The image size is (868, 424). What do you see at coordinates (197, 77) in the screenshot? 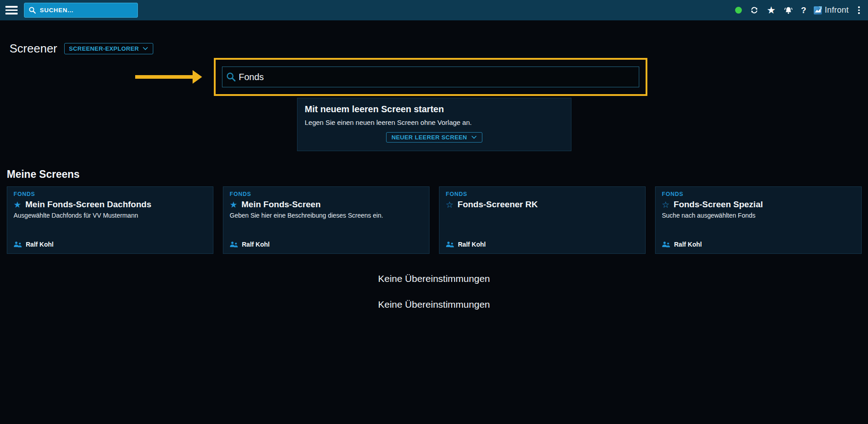
I see `arrow-head` at bounding box center [197, 77].